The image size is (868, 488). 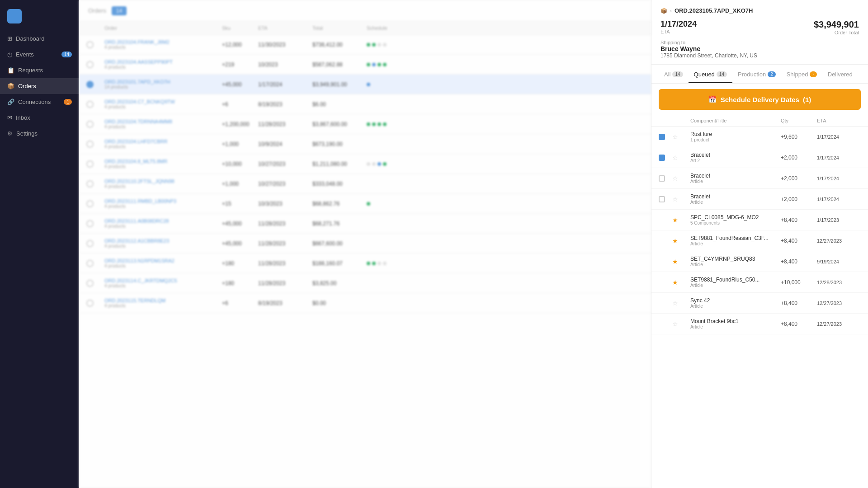 What do you see at coordinates (365, 164) in the screenshot?
I see `table-row: ORD.2023104.8_MLT5.8MR4 products +10,000…` at bounding box center [365, 164].